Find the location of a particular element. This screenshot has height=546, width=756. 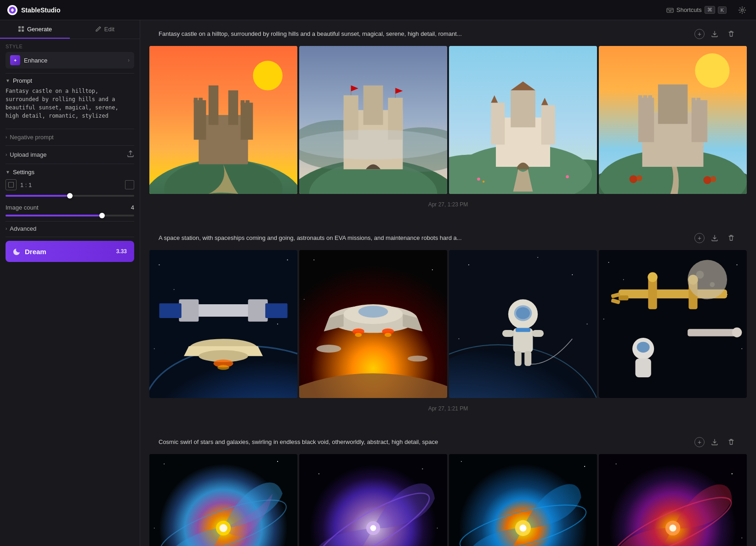

timestamp-1: Apr 27, 1:23 PM is located at coordinates (448, 206).